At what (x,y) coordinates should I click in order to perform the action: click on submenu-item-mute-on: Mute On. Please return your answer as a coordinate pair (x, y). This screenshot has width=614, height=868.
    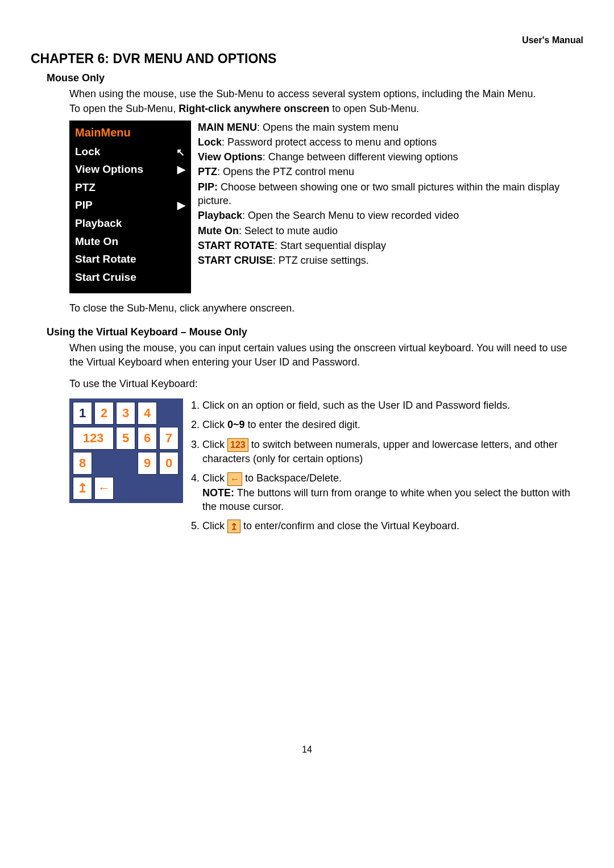
    Looking at the image, I should click on (130, 242).